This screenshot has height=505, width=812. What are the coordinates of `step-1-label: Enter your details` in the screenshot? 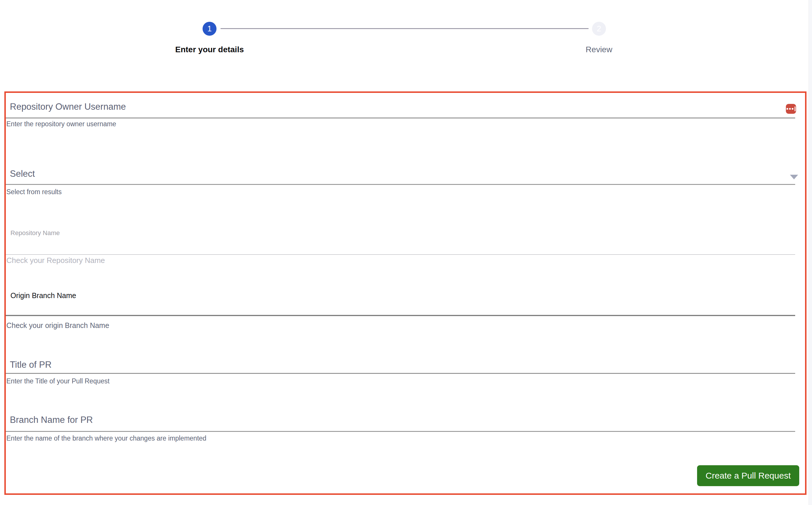 It's located at (210, 49).